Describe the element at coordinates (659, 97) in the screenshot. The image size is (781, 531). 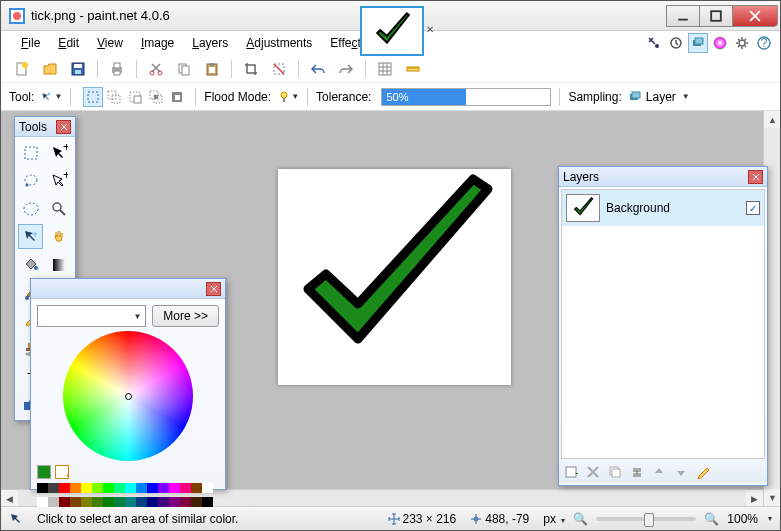
I see `sampling-dropdown: Layer▼` at that location.